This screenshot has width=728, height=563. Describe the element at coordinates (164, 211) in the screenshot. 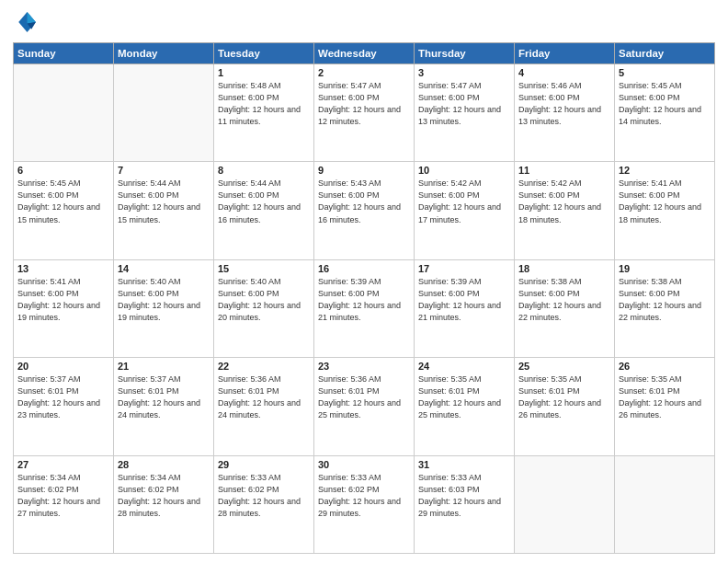

I see `calendar-cell: 7 Sunrise: 5:44 AMSunset: 6:00 PMDayligh…` at that location.